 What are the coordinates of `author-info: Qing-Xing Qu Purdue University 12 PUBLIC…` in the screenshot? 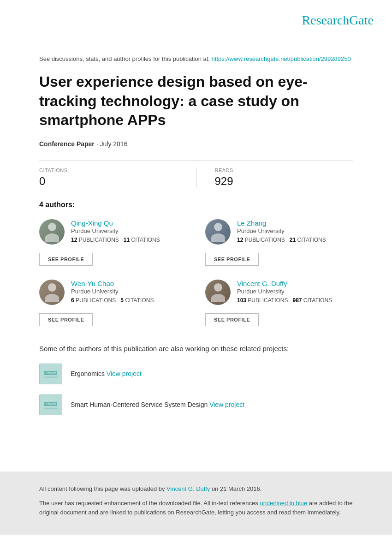 It's located at (129, 231).